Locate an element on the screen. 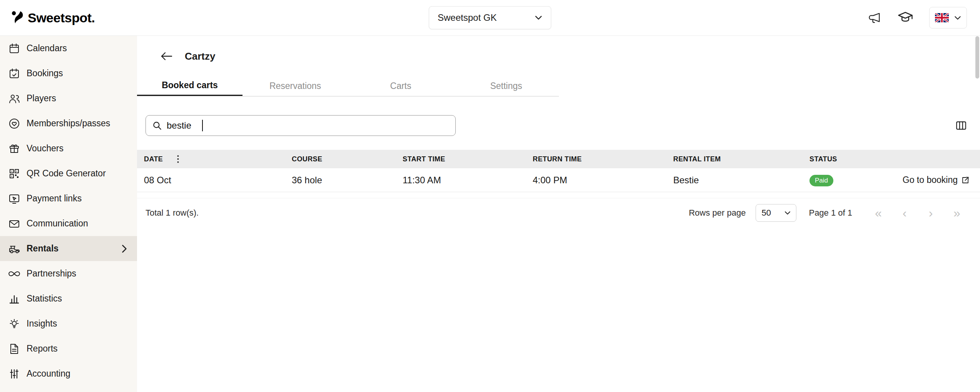 Image resolution: width=980 pixels, height=392 pixels. status-badge: Paid is located at coordinates (821, 181).